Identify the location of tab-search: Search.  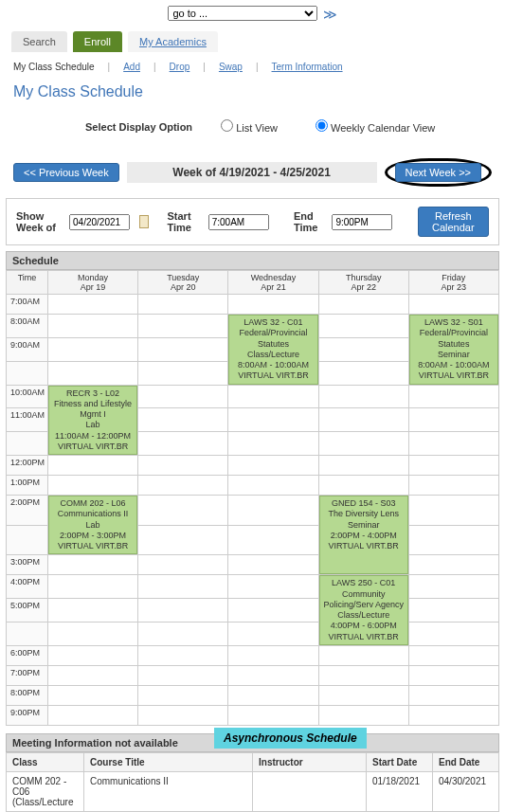
(40, 42).